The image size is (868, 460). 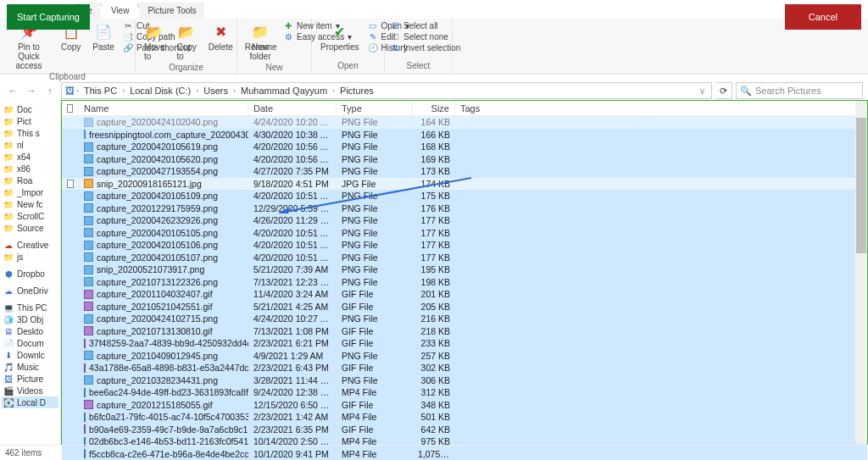 I want to click on sidebar-item: 📁Pict, so click(x=31, y=121).